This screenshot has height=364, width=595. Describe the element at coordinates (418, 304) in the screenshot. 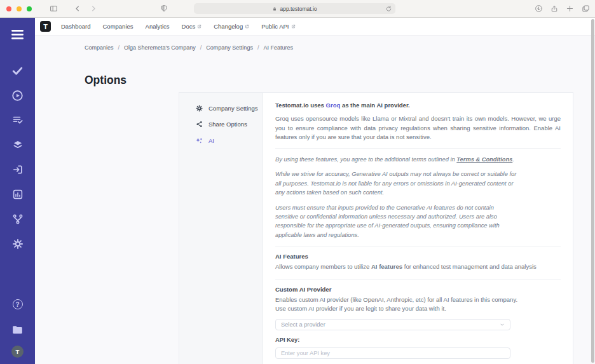

I see `custom-provider-description: Enables custom AI provider (like OpenAI,…` at that location.